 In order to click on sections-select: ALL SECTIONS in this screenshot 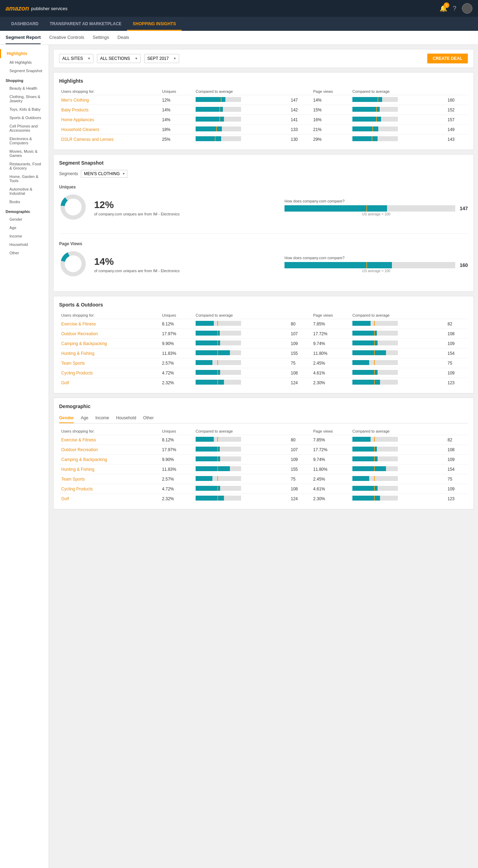, I will do `click(119, 58)`.